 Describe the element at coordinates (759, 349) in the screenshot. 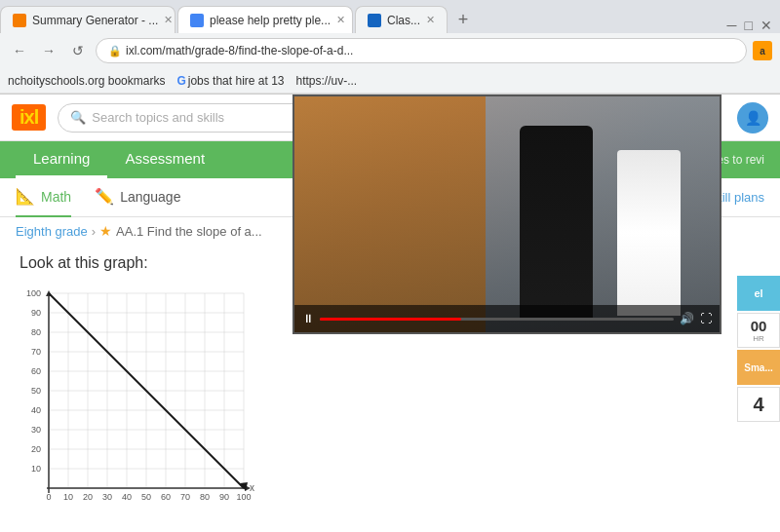

I see `right-panel: el 00 HR Sma... 4` at that location.